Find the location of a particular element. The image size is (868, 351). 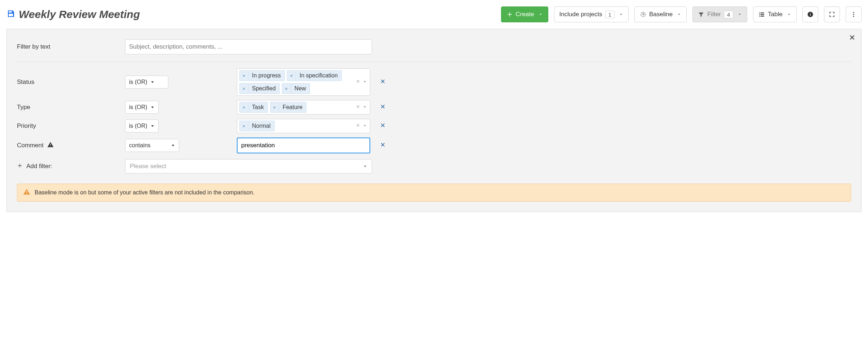

text-search-input is located at coordinates (249, 47).